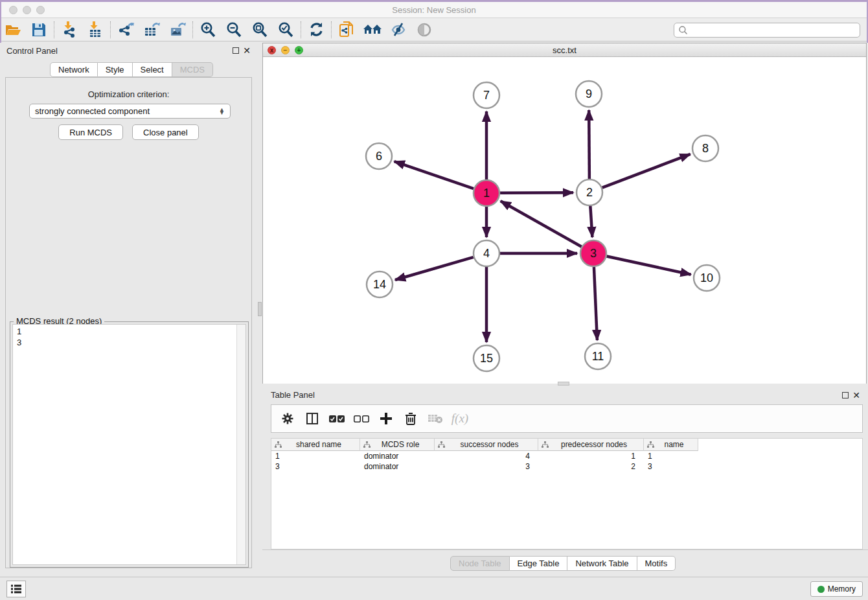 The height and width of the screenshot is (600, 868). What do you see at coordinates (486, 193) in the screenshot?
I see `graph-node-label: 1` at bounding box center [486, 193].